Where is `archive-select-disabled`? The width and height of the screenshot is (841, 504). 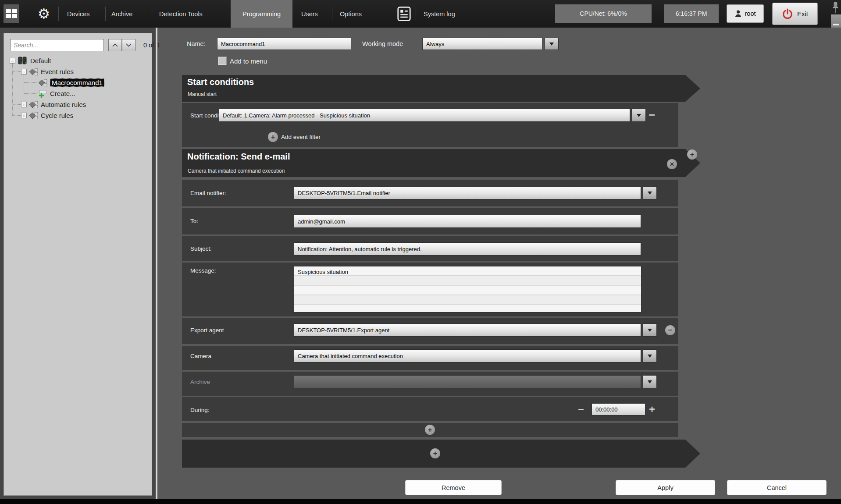 archive-select-disabled is located at coordinates (467, 382).